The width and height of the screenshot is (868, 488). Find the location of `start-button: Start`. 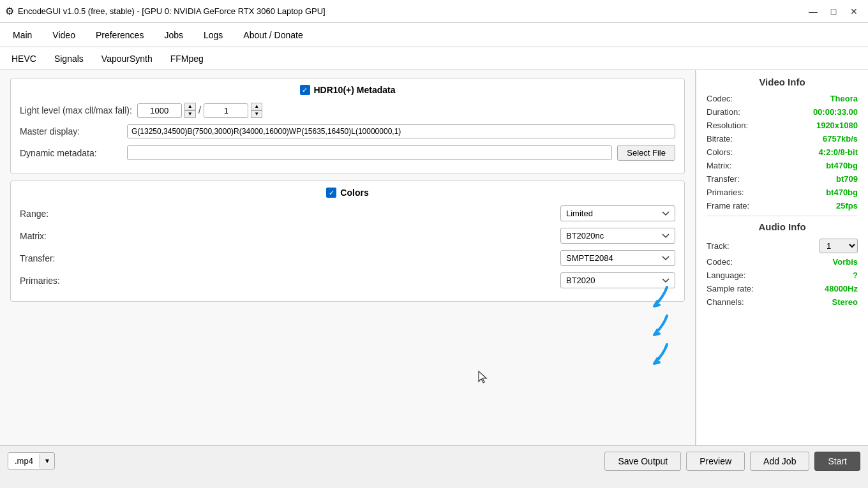

start-button: Start is located at coordinates (837, 461).